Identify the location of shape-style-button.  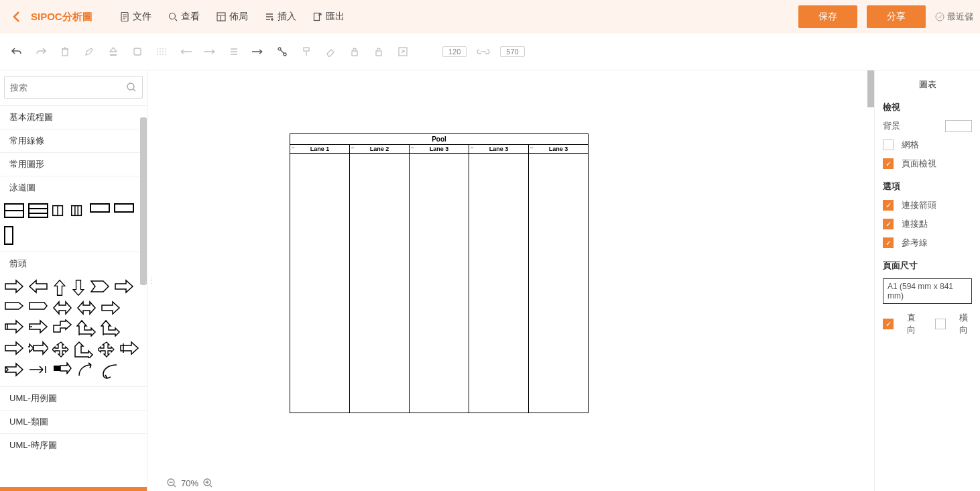
(137, 52).